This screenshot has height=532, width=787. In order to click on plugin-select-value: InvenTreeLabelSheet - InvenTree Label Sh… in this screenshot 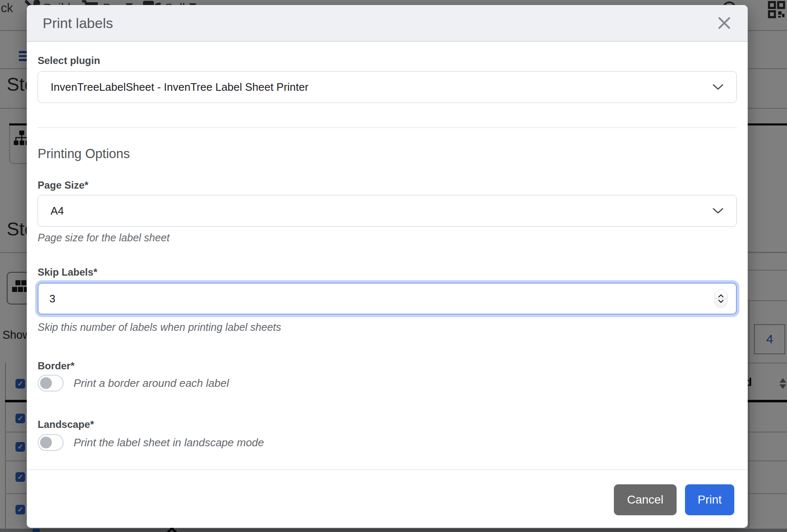, I will do `click(381, 87)`.